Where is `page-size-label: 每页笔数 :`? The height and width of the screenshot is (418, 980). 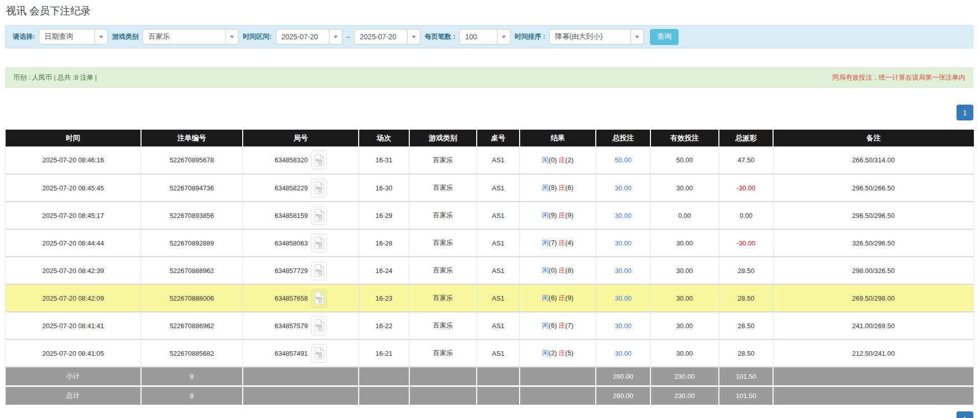
page-size-label: 每页笔数 : is located at coordinates (440, 37).